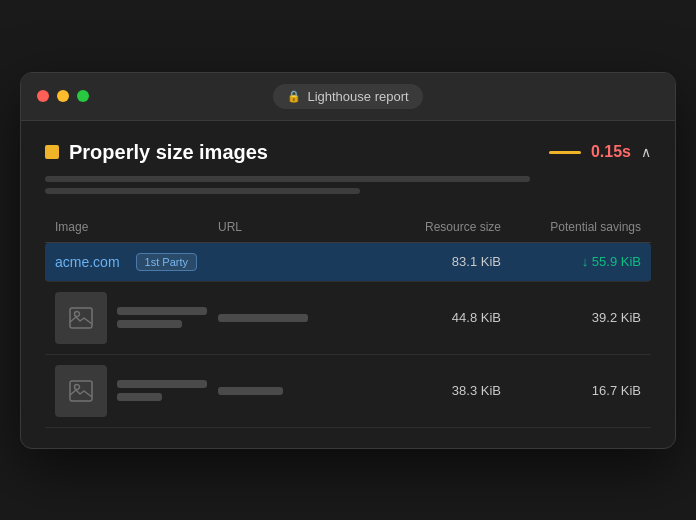  Describe the element at coordinates (348, 228) in the screenshot. I see `table-header: Image URL Resource size Potential saving…` at that location.